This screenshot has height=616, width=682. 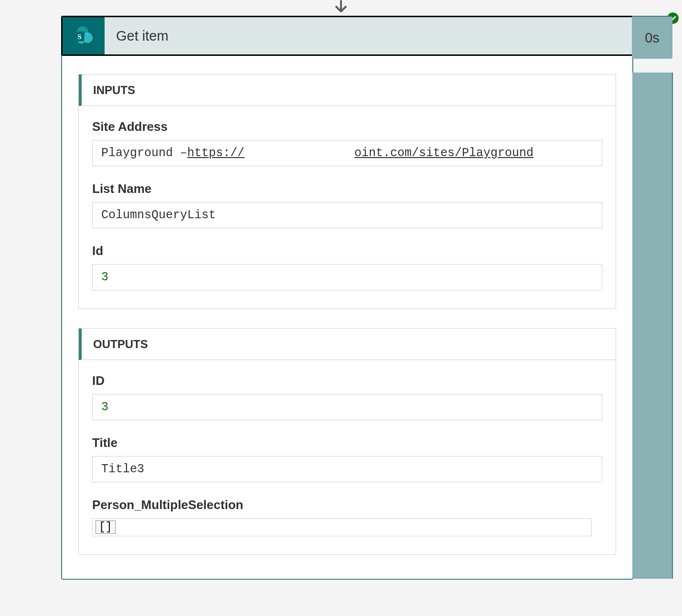 I want to click on action-duration: 0s, so click(x=652, y=37).